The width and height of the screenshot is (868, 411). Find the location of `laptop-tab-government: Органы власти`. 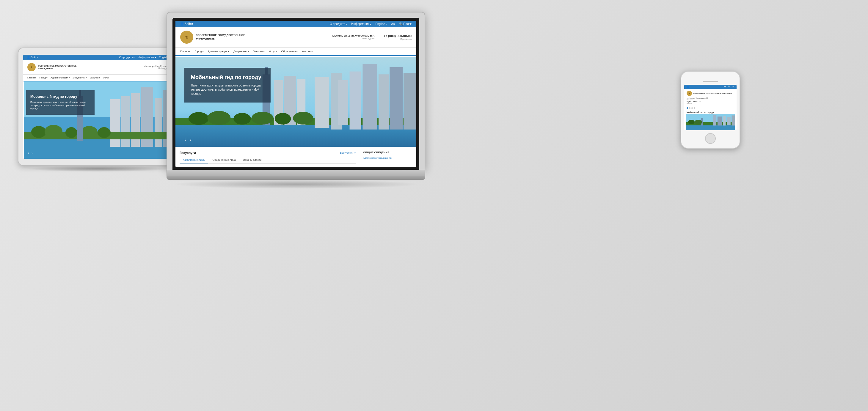

laptop-tab-government: Органы власти is located at coordinates (252, 160).